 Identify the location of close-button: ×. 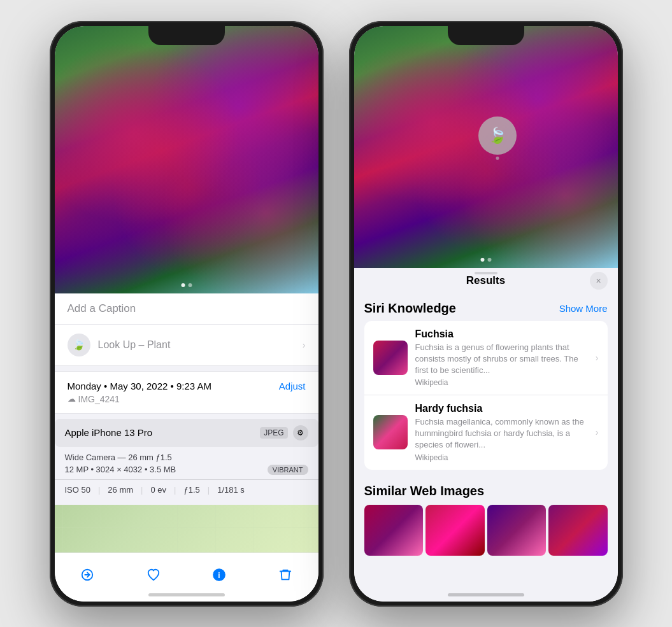
(599, 281).